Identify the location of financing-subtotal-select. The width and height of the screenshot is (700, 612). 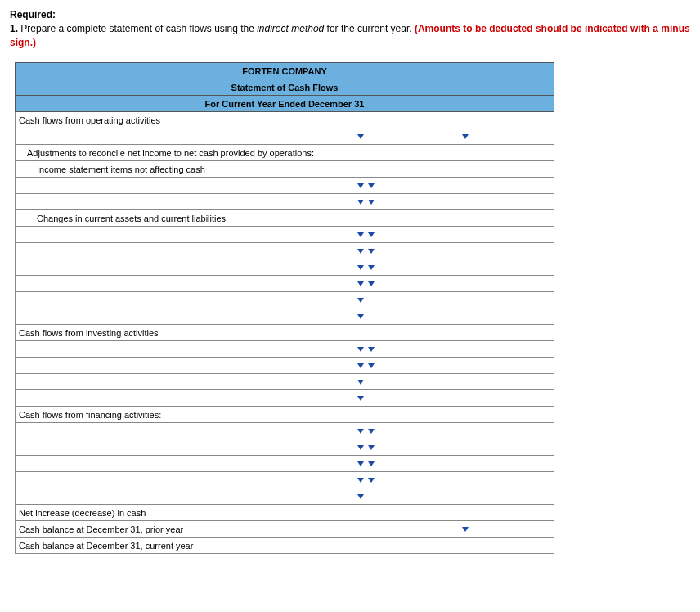
(191, 497).